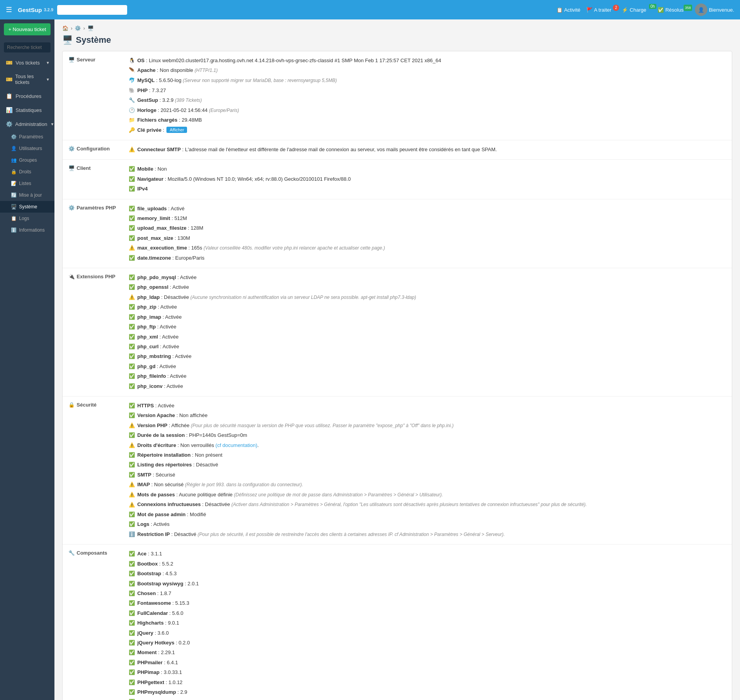 The width and height of the screenshot is (740, 700). What do you see at coordinates (72, 405) in the screenshot?
I see `lock-label-icon: 🔒` at bounding box center [72, 405].